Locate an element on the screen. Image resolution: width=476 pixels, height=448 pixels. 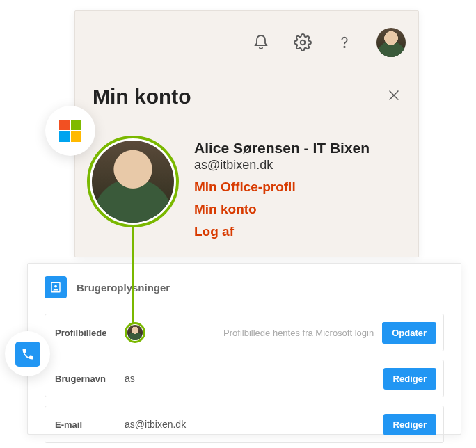
gear-icon is located at coordinates (303, 42).